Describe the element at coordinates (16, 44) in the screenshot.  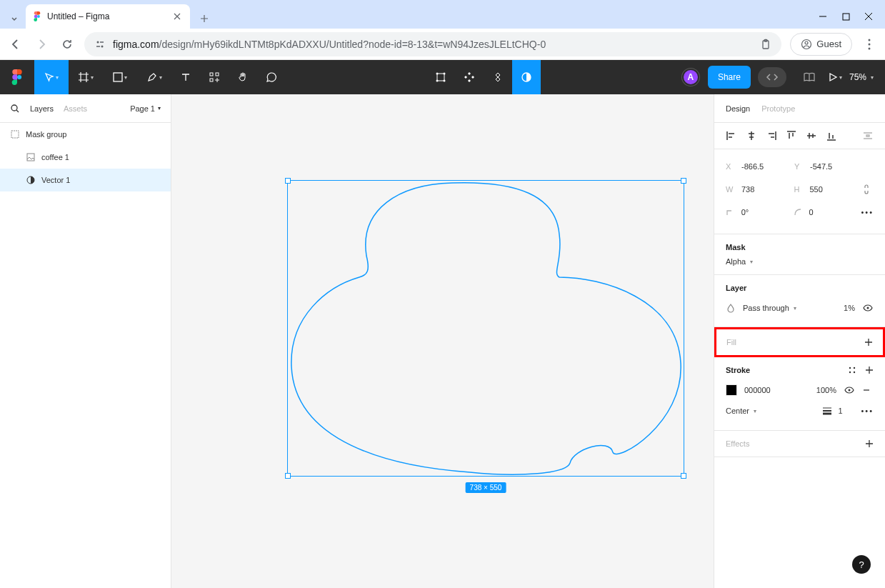
I see `back-button` at that location.